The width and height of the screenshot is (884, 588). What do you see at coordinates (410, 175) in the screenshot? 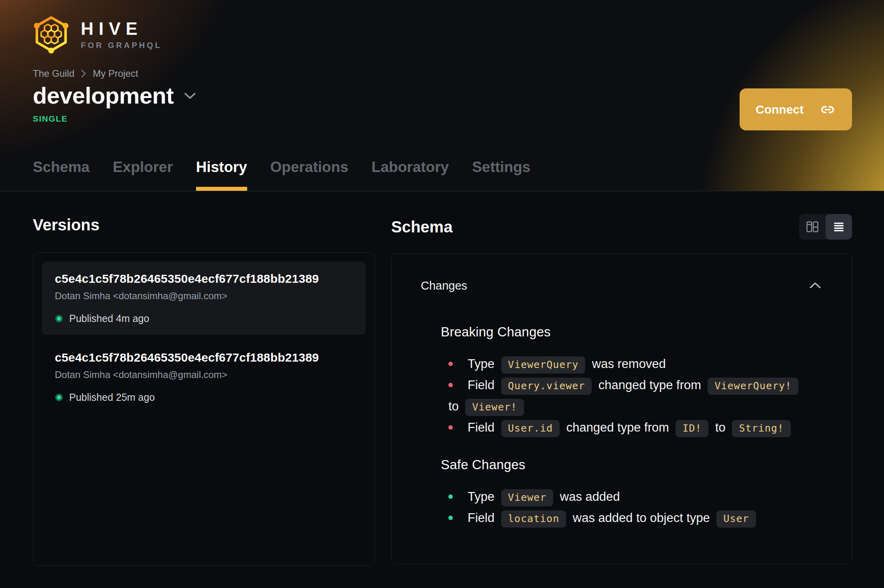
I see `tab-laboratory: Laboratory` at bounding box center [410, 175].